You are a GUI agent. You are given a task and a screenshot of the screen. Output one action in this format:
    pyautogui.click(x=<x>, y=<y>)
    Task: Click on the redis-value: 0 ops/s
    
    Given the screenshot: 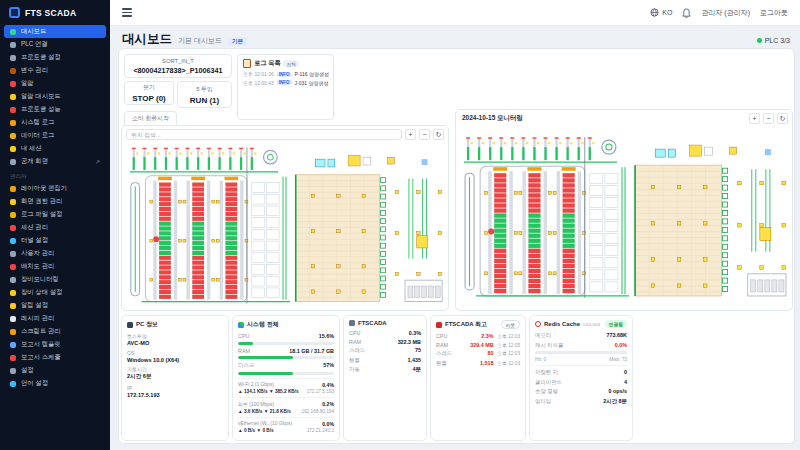 What is the action you would take?
    pyautogui.click(x=618, y=391)
    